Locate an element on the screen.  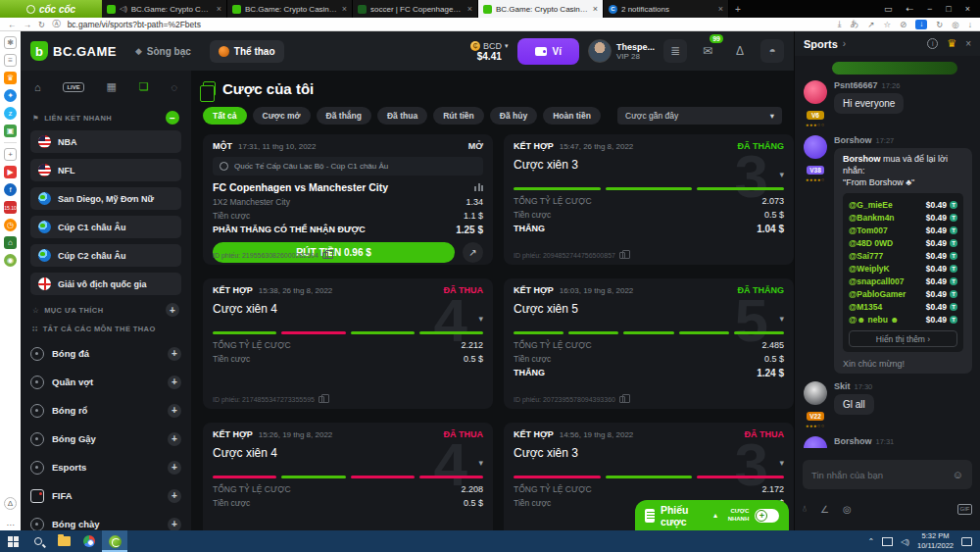
browser-tab: ◁)BC.Game: Crypto Casino× is located at coordinates (165, 9).